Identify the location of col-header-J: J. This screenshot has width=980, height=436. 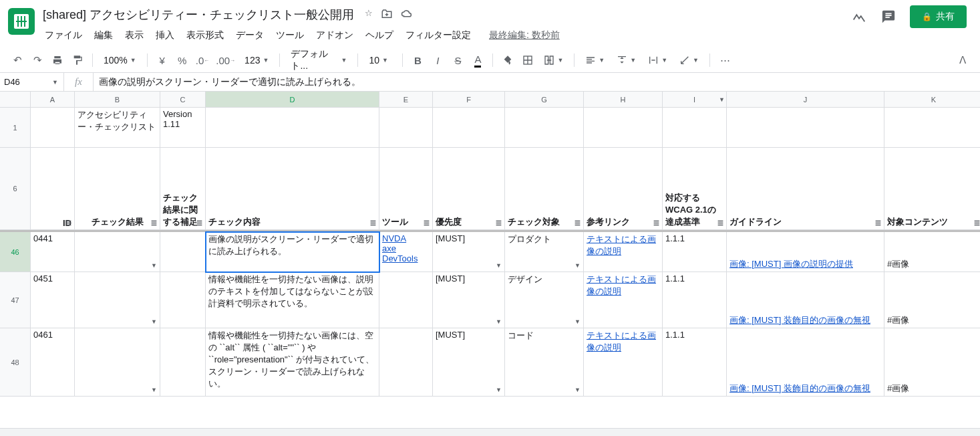
(806, 100).